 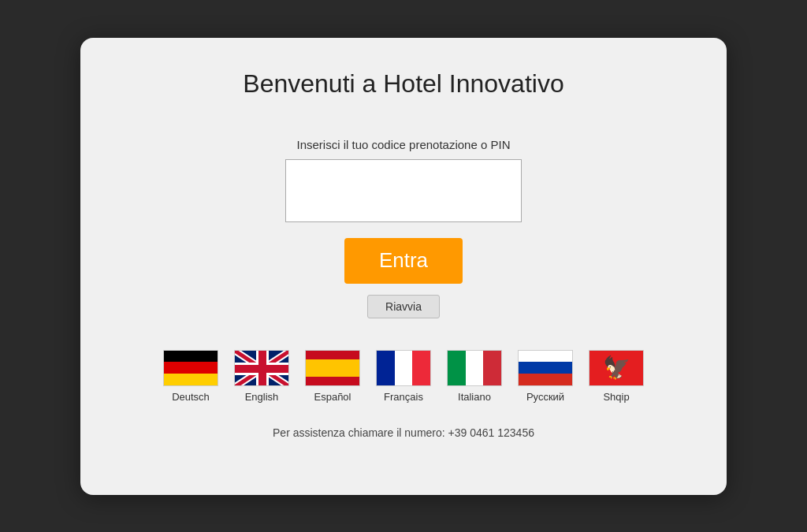 I want to click on support-text: Per assistenza chiamare il numero: +39 0…, so click(x=404, y=433).